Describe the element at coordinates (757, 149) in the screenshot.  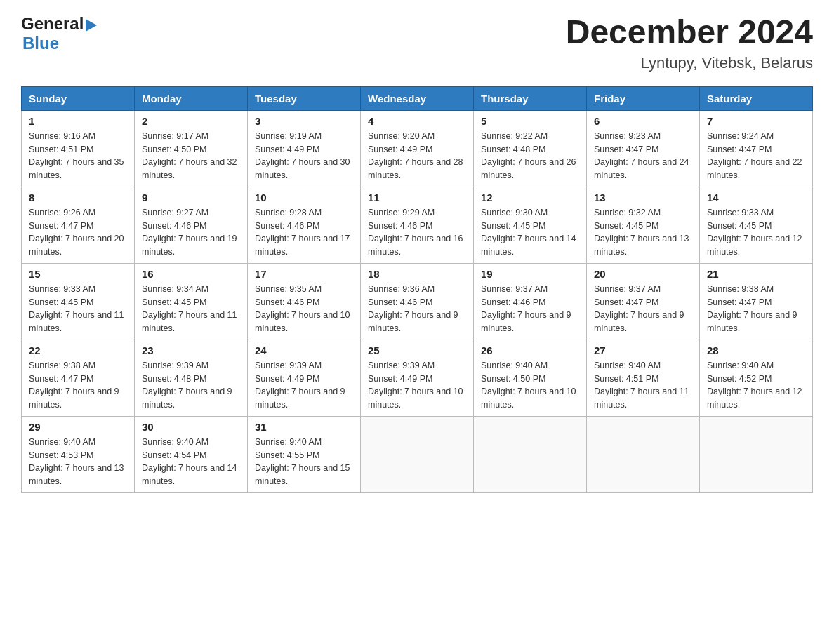
I see `calendar-day-cell: 7Sunrise: 9:24 AMSunset: 4:47 PMDaylight…` at that location.